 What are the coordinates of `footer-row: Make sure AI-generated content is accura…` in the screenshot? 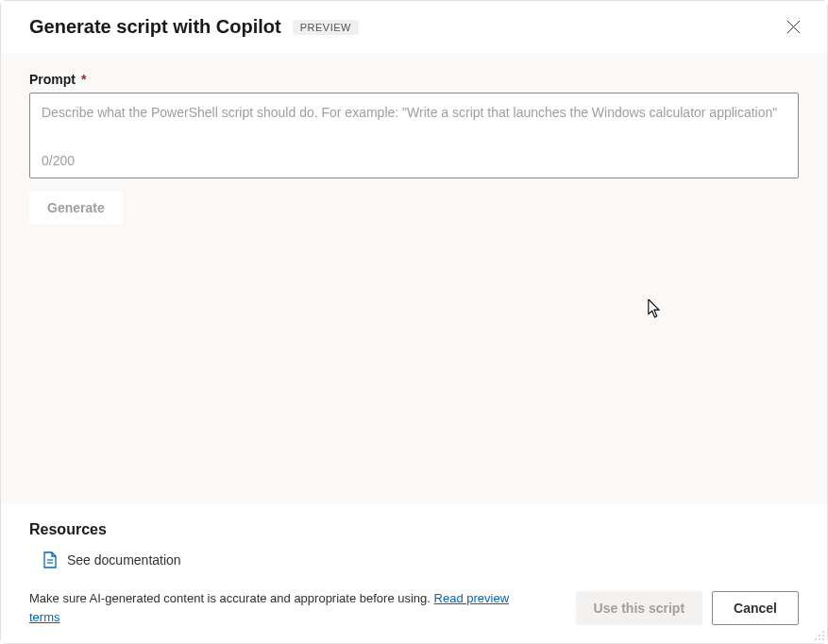 It's located at (414, 608).